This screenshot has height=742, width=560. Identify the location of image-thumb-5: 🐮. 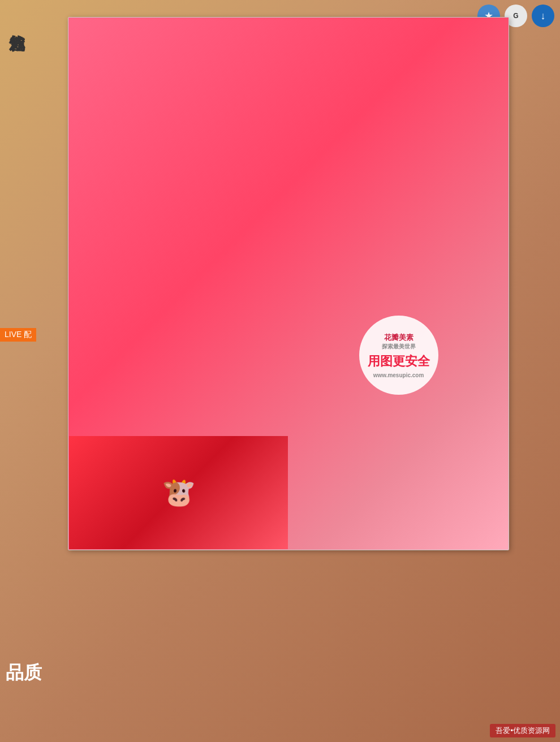
(179, 493).